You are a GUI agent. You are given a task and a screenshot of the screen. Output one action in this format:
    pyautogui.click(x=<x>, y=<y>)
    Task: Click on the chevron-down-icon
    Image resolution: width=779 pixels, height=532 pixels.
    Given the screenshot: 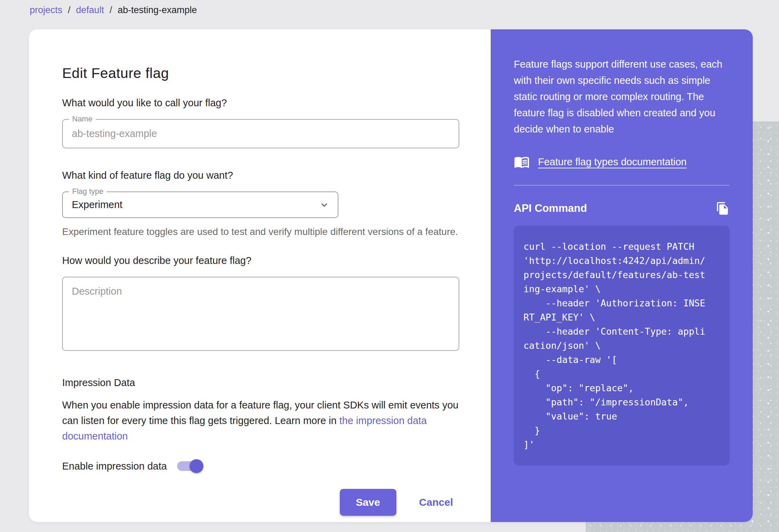 What is the action you would take?
    pyautogui.click(x=324, y=205)
    